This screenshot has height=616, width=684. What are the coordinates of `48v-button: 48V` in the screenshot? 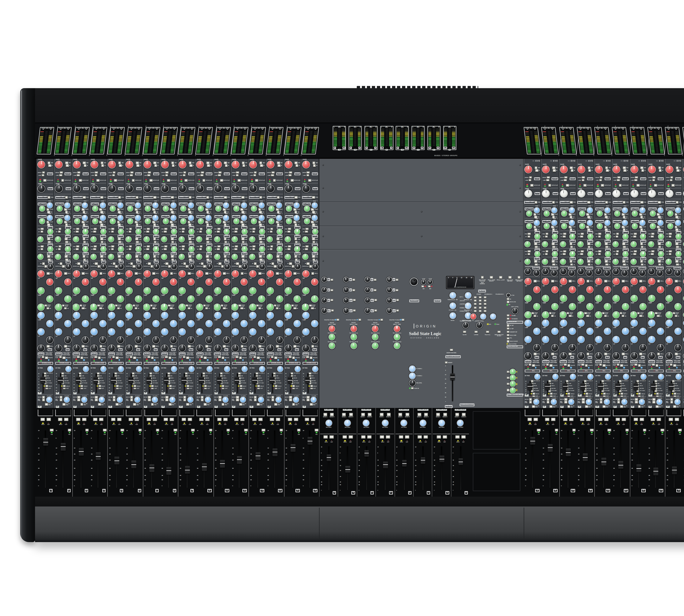 It's located at (608, 168).